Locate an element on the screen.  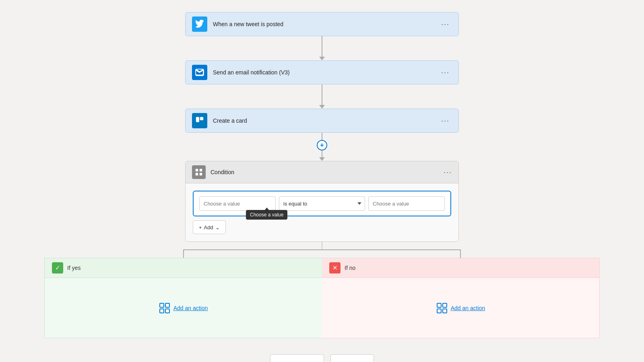
step-email-action: Send an email notification (V3) ··· is located at coordinates (322, 72).